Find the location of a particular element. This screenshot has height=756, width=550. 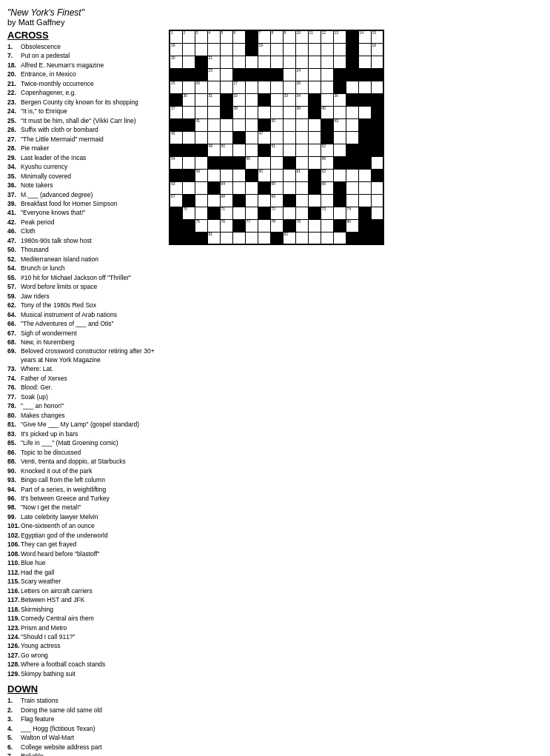

grid-cell: 78 is located at coordinates (277, 225).